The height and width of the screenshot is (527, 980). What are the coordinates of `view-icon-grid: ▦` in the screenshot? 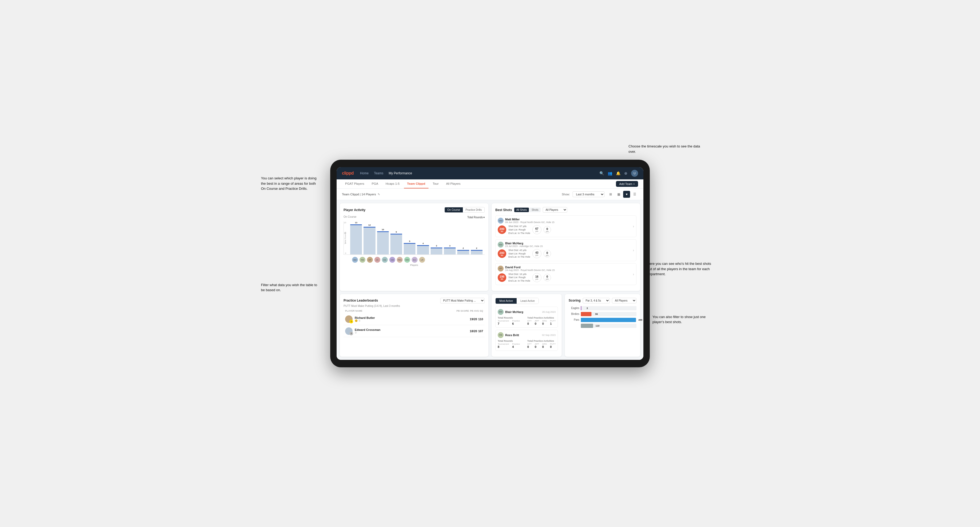 It's located at (619, 194).